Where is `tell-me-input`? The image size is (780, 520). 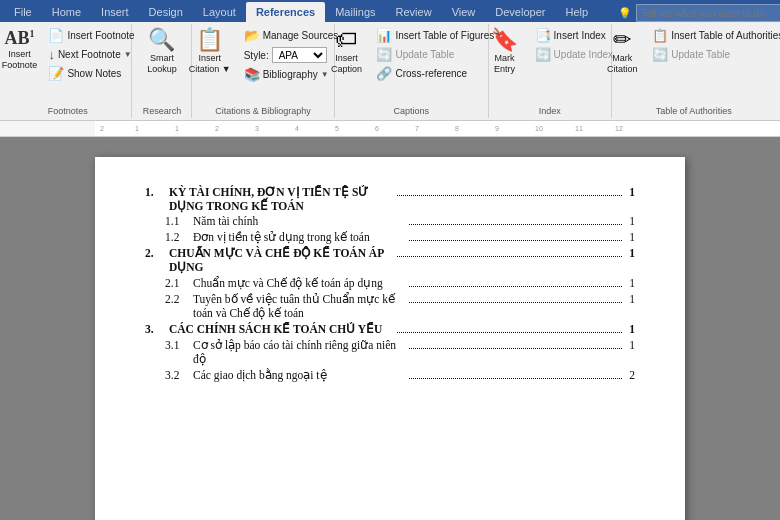
tell-me-input is located at coordinates (708, 13).